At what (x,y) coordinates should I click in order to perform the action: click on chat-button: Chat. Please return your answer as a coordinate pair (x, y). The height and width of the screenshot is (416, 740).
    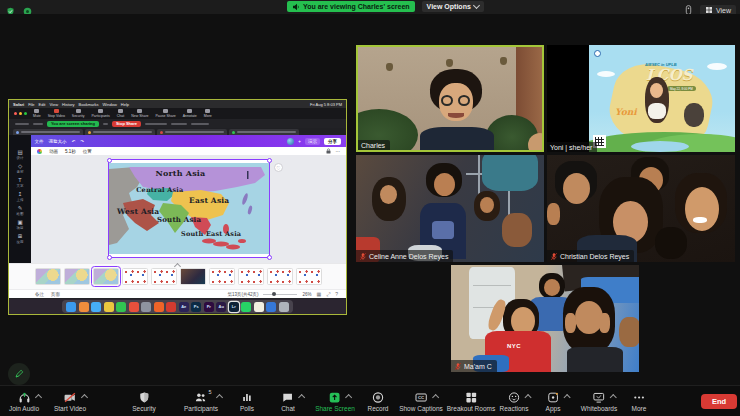
    Looking at the image, I should click on (288, 402).